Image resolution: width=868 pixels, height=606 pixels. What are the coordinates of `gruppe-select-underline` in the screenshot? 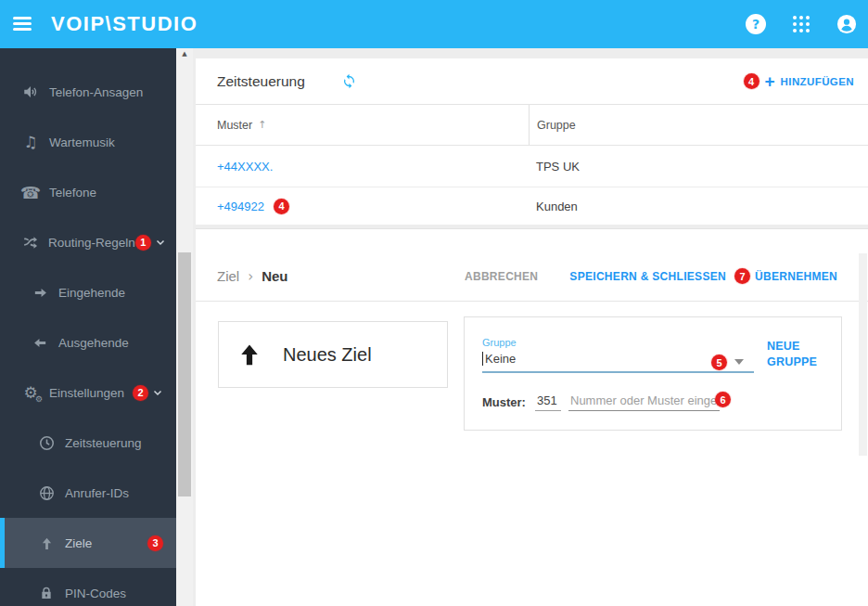 It's located at (618, 372).